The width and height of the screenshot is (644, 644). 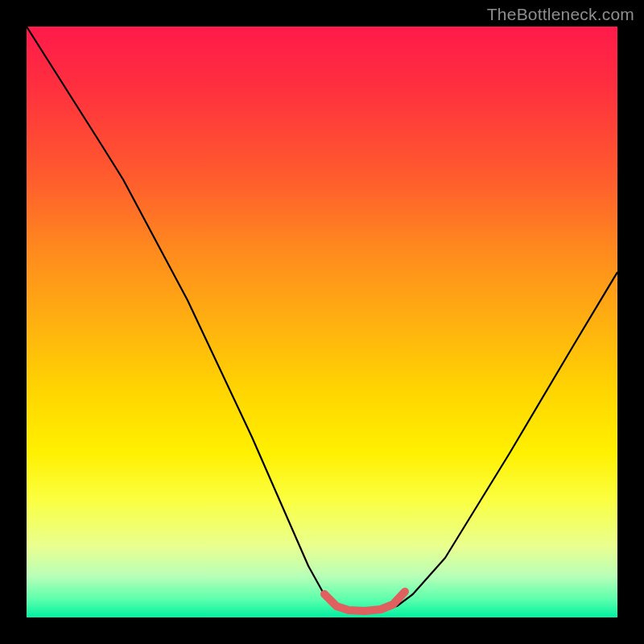 I want to click on trough-highlight, so click(x=365, y=601).